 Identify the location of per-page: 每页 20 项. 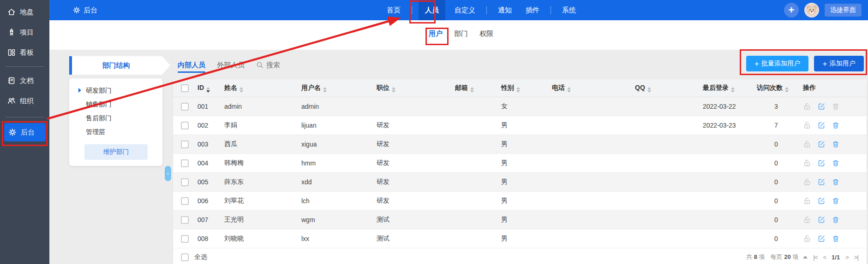
(784, 257).